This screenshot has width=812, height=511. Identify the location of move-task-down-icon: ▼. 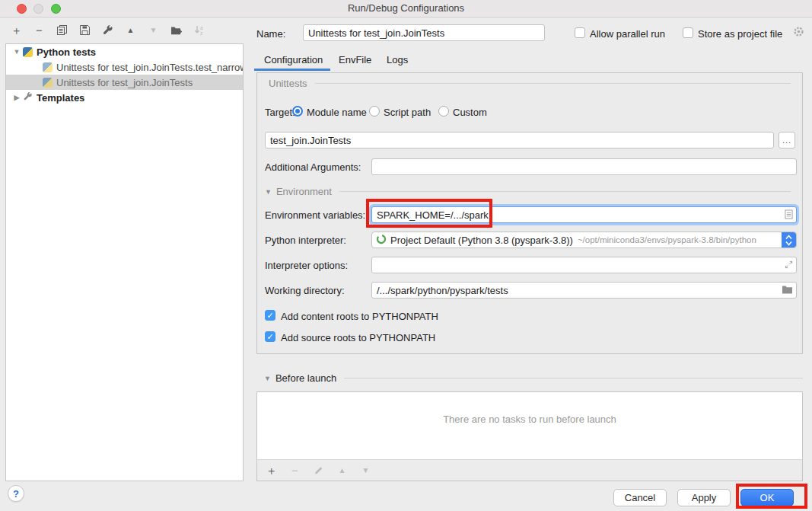
(365, 471).